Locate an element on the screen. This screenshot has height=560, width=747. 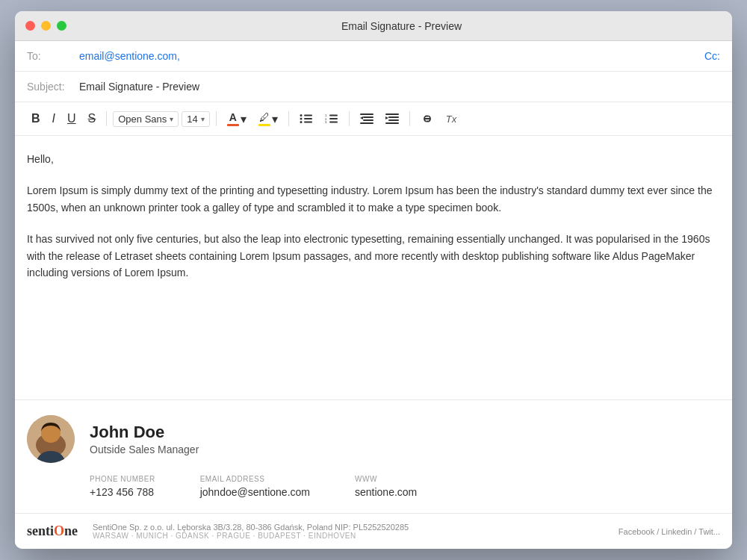
font-family-dropdown: Open Sans ▾ is located at coordinates (146, 119).